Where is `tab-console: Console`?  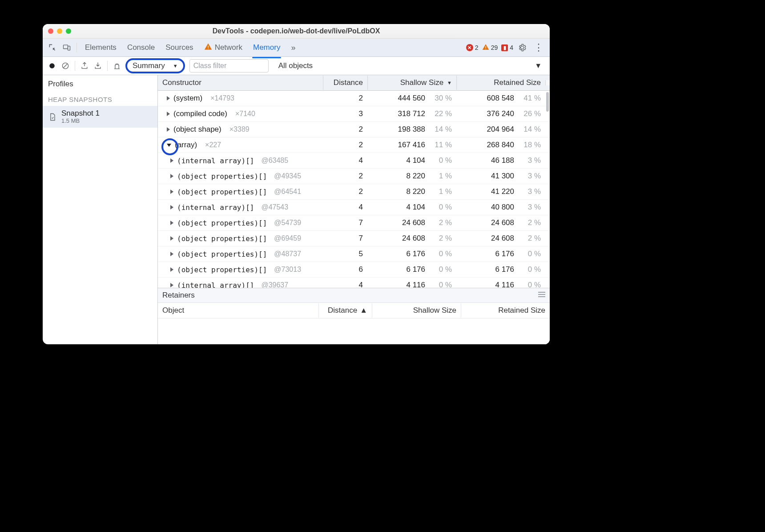
tab-console: Console is located at coordinates (141, 48).